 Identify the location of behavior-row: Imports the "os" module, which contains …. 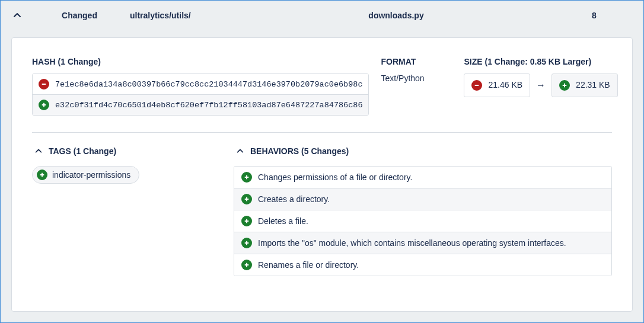
(423, 243).